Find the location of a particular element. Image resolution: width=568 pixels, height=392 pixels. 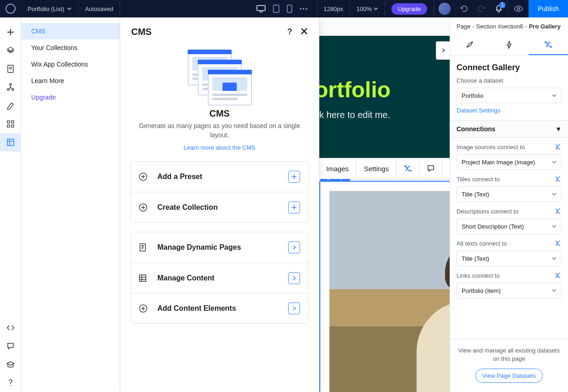

tab-interactions is located at coordinates (509, 45).